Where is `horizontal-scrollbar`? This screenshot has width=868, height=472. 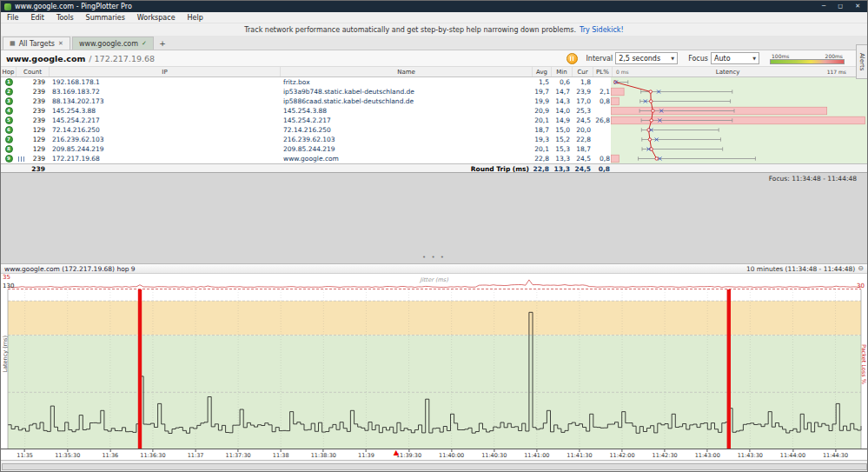
horizontal-scrollbar is located at coordinates (434, 466).